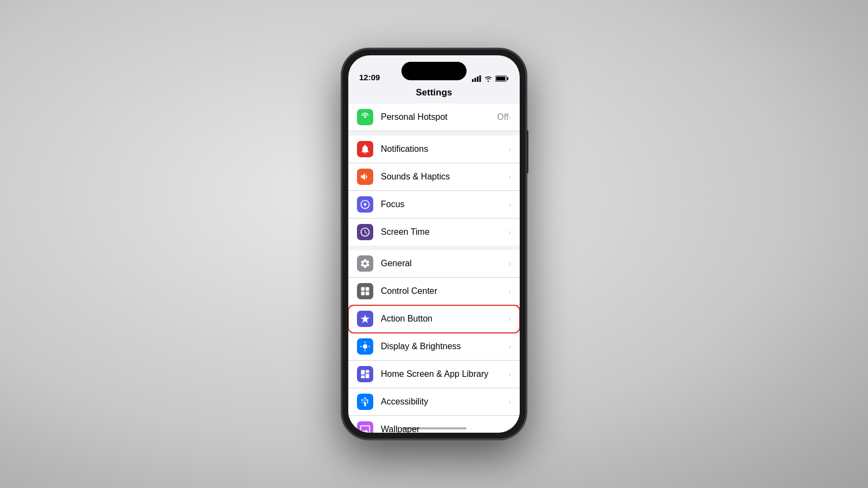  What do you see at coordinates (502, 79) in the screenshot?
I see `battery-status-icon` at bounding box center [502, 79].